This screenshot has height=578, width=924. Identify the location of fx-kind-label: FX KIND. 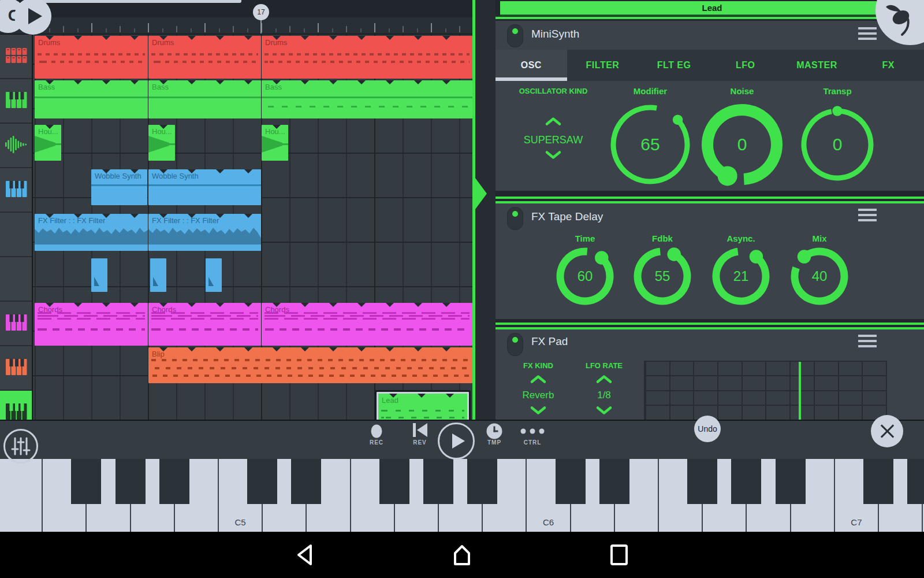
(538, 365).